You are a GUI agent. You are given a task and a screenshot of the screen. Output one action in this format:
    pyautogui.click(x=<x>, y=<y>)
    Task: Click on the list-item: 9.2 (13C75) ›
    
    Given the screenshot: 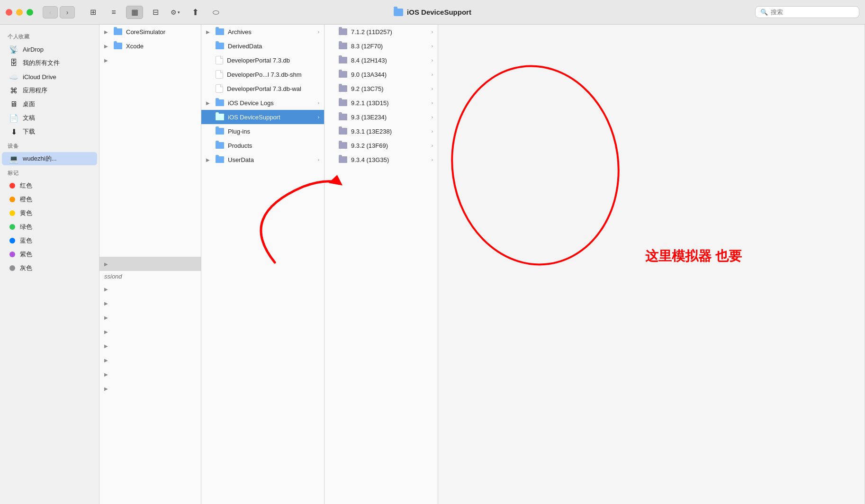 What is the action you would take?
    pyautogui.click(x=381, y=89)
    